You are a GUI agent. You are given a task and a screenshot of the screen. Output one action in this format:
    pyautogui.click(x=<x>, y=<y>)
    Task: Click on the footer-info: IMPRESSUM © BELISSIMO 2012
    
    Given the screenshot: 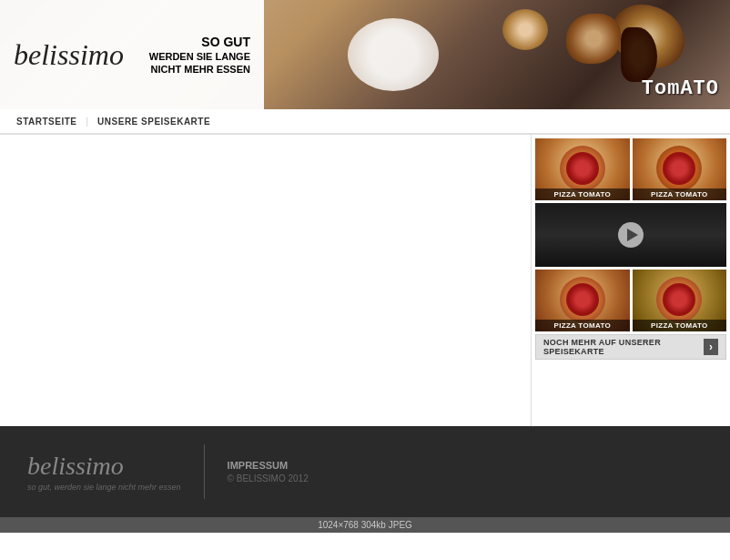 What is the action you would take?
    pyautogui.click(x=268, y=472)
    